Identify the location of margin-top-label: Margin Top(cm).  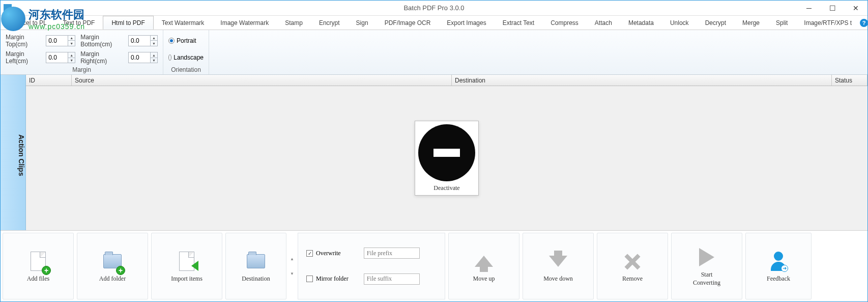
(24, 41).